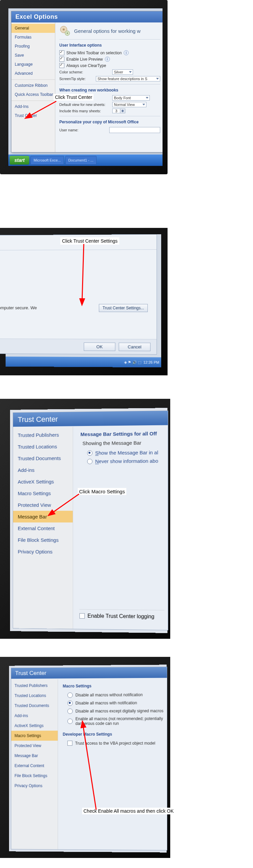  Describe the element at coordinates (31, 308) in the screenshot. I see `text-secure: tings help keep your computer secure. We` at that location.